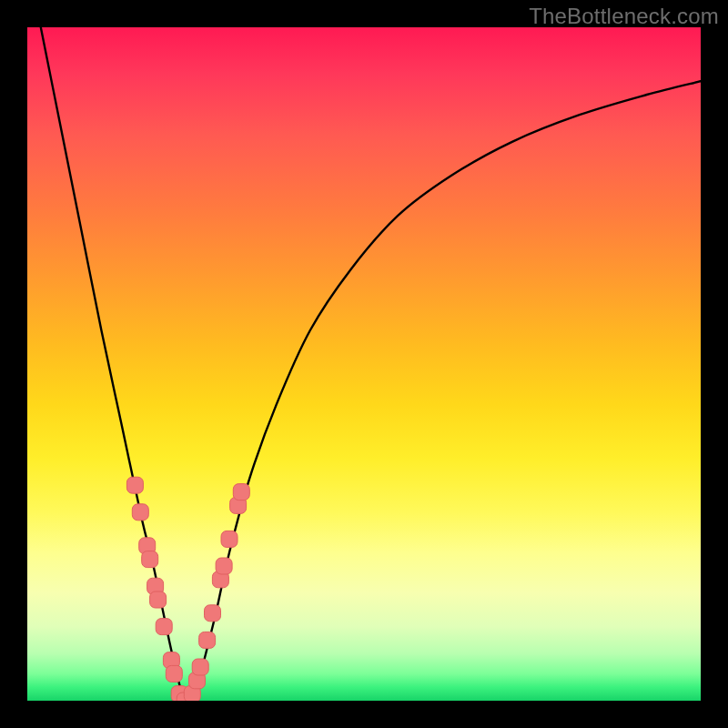  I want to click on highlighted-points, so click(187, 589).